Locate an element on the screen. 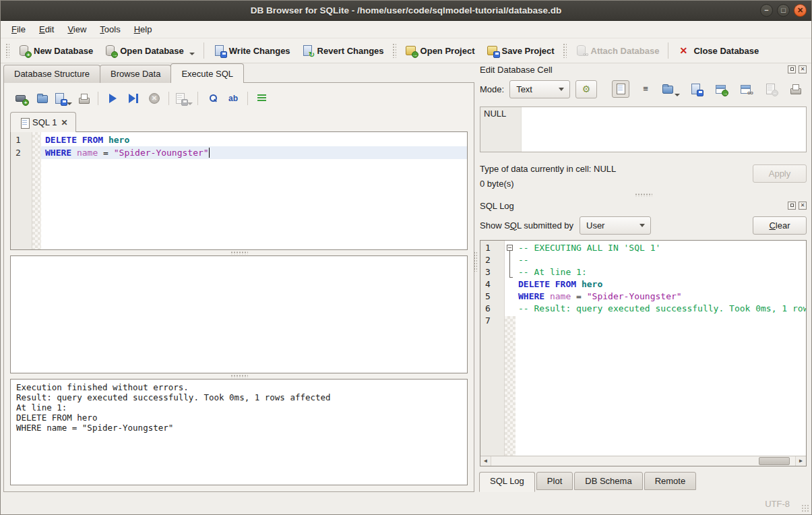 The image size is (812, 515). log-fold-margin is located at coordinates (510, 348).